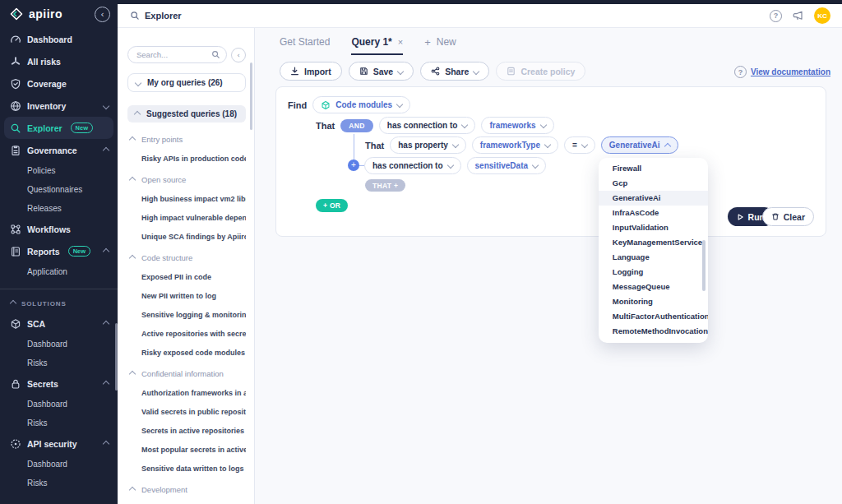 This screenshot has height=504, width=842. What do you see at coordinates (59, 128) in the screenshot?
I see `sidebar-item-explorer: Explorer New` at bounding box center [59, 128].